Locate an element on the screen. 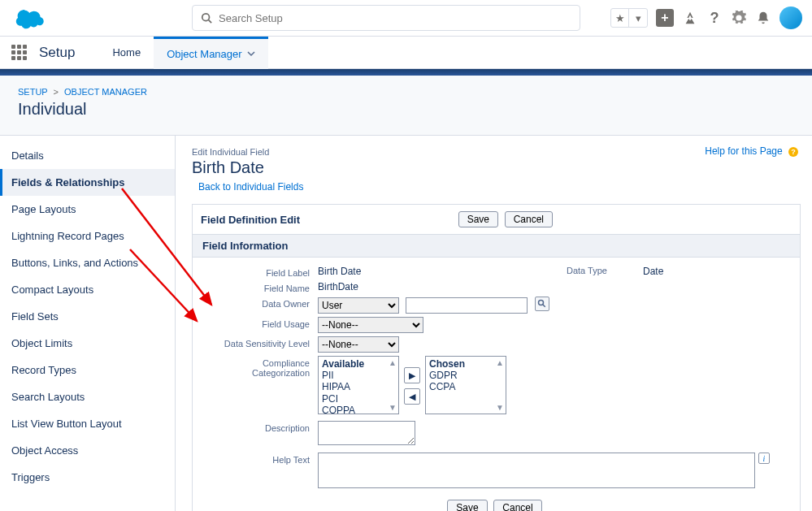 This screenshot has width=812, height=511. data-sensitivity-level-select: --None-- is located at coordinates (358, 344).